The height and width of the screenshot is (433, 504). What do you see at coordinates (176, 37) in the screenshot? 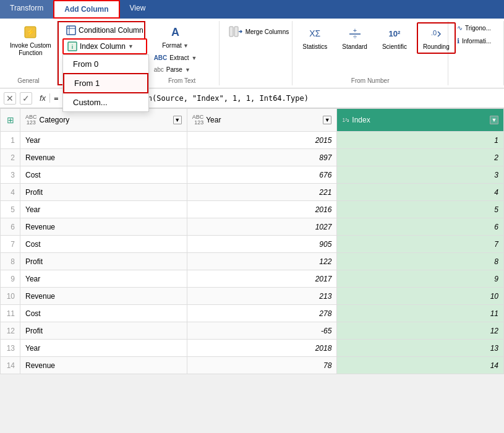
I see `format-button: A Format ▼` at bounding box center [176, 37].